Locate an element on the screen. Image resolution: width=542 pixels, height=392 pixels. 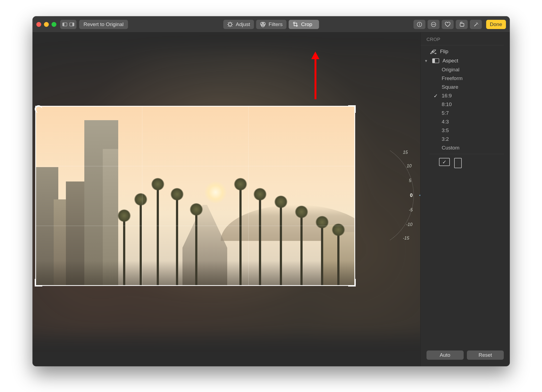
ellipsis-icon is located at coordinates (434, 24).